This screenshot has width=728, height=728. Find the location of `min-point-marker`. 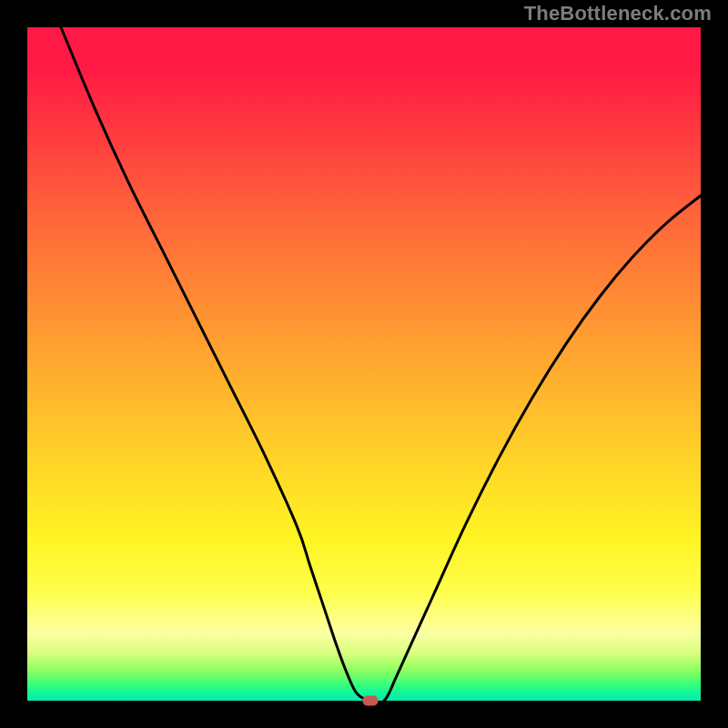

min-point-marker is located at coordinates (371, 701).